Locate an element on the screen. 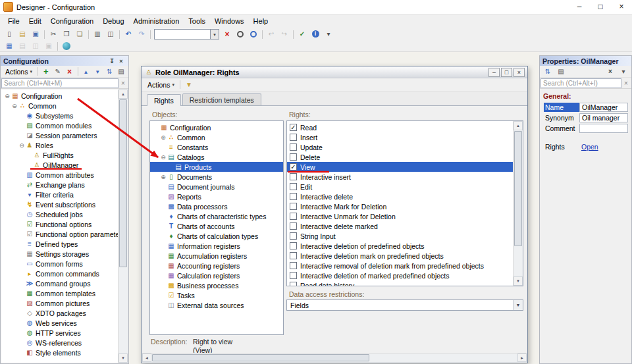 The image size is (632, 364). properties-collapse-button is located at coordinates (623, 71).